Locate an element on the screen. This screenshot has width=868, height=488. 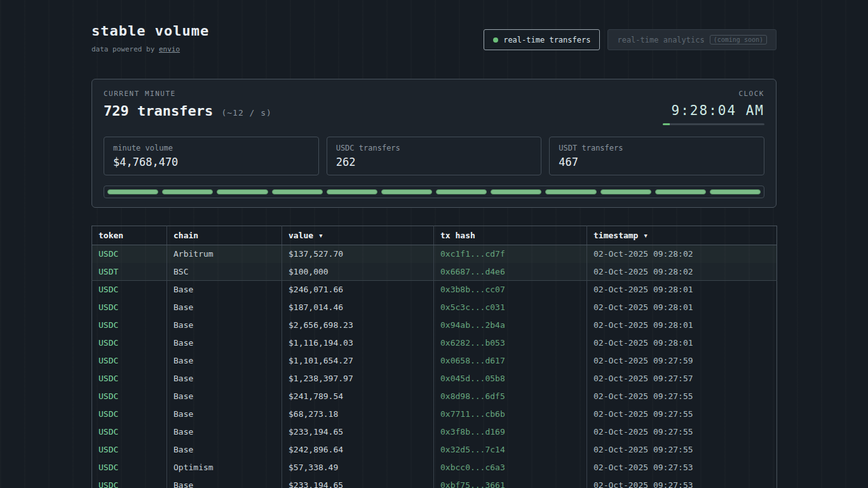
table-row: USDCOptimism$57,338.490xbcc0...c6a302-Oc… is located at coordinates (435, 468).